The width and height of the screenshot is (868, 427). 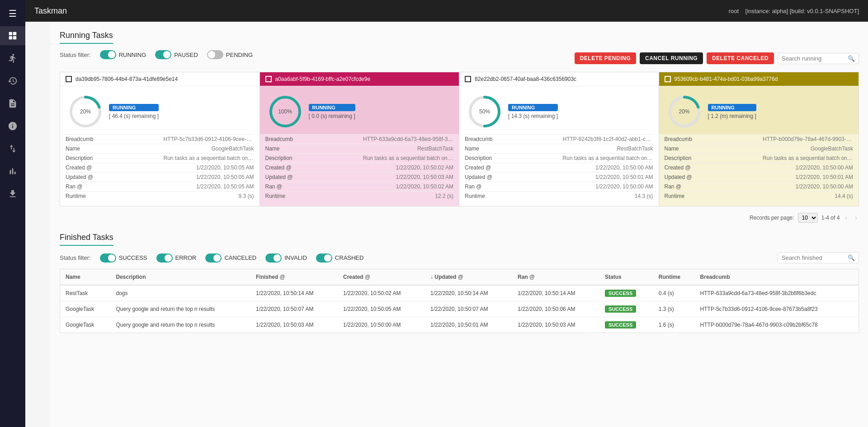 What do you see at coordinates (160, 139) in the screenshot?
I see `task-card: da39db95-7806-44b4-873a-41dfe89e5e14 20%…` at bounding box center [160, 139].